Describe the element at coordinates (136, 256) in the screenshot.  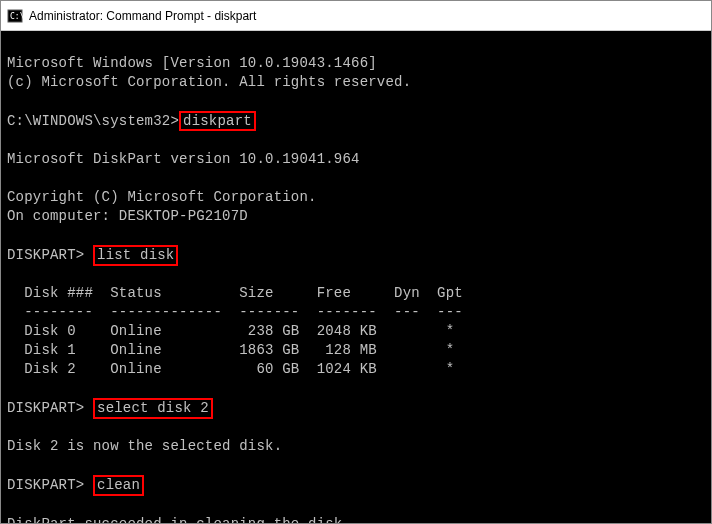
I see `cmd-list-disk: list disk` at that location.